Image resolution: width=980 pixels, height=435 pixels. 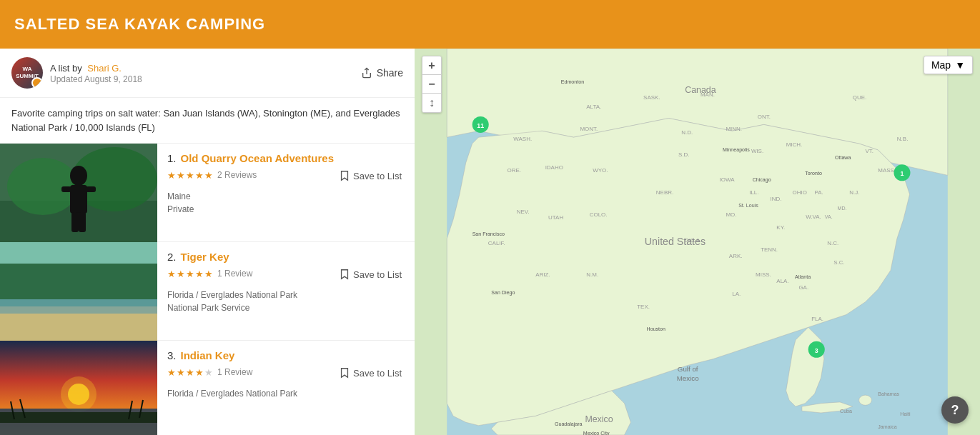 What do you see at coordinates (753, 193) in the screenshot?
I see `svg-text: ILL.` at bounding box center [753, 193].